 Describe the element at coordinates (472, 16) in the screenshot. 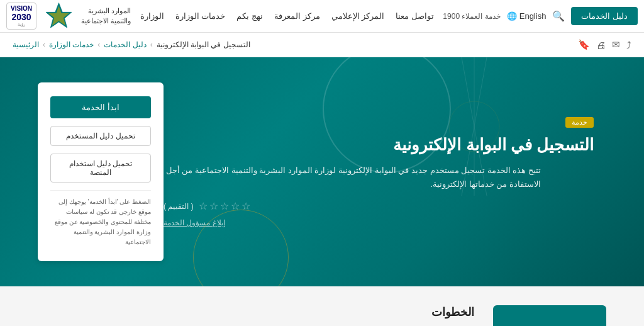

I see `customer-service-label: خدمة العملاء 1900` at that location.